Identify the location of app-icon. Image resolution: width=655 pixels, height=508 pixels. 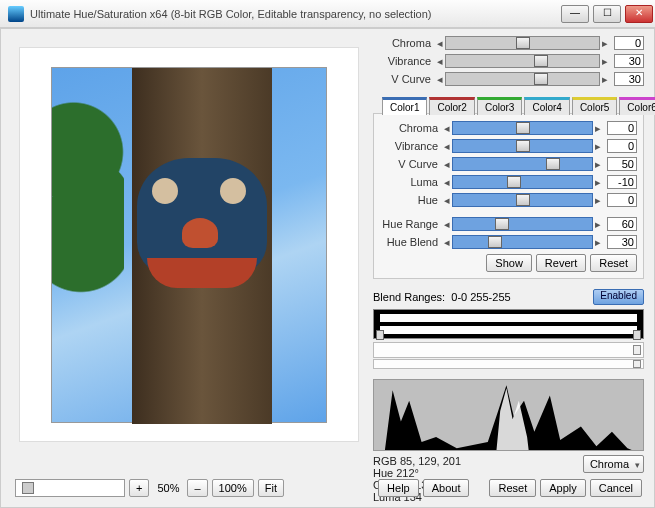
(16, 14).